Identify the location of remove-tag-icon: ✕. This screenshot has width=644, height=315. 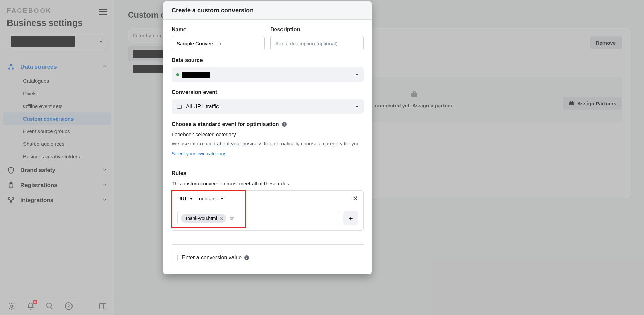
(221, 218).